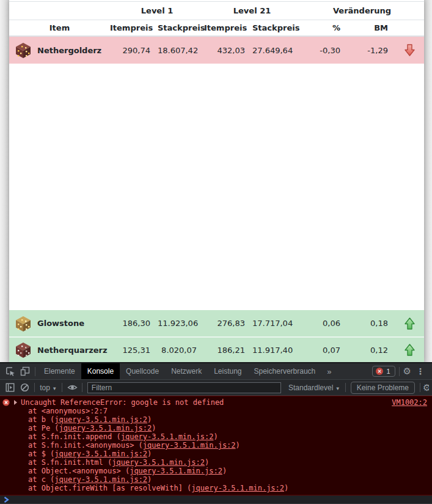 This screenshot has width=432, height=504. Describe the element at coordinates (372, 323) in the screenshot. I see `bm-change-value: 0,18` at that location.